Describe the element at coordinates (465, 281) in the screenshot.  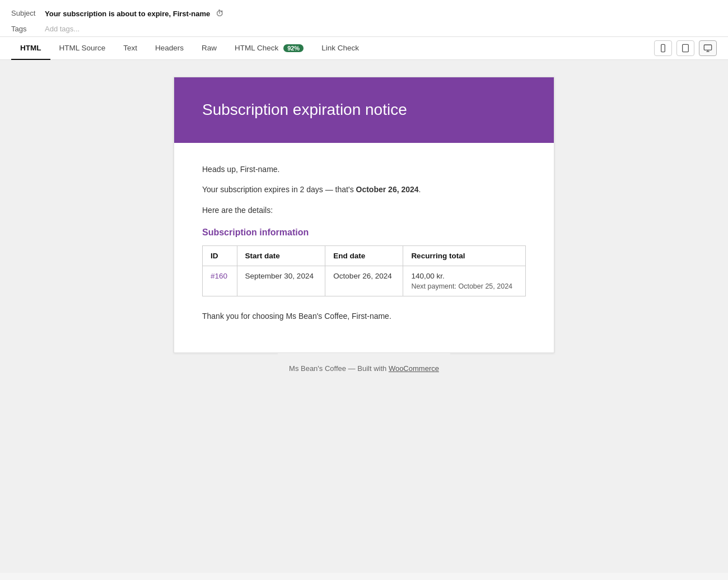
I see `table-cell-recurring-total: 140,00 kr. Next payment: October 25, 202…` at that location.